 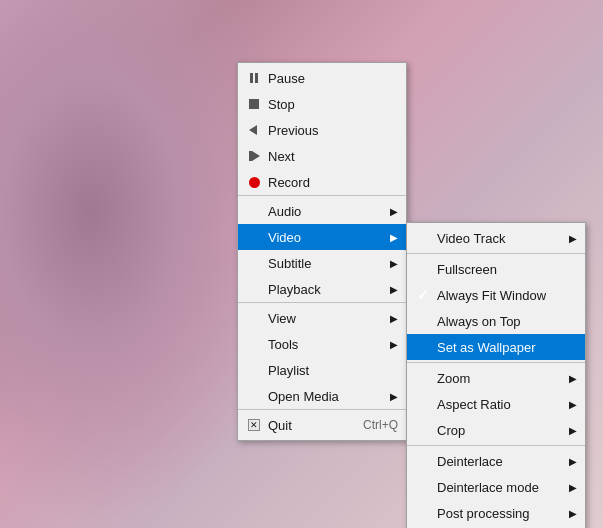 I want to click on menu-item-quit: ✕ Quit Ctrl+Q, so click(x=322, y=425).